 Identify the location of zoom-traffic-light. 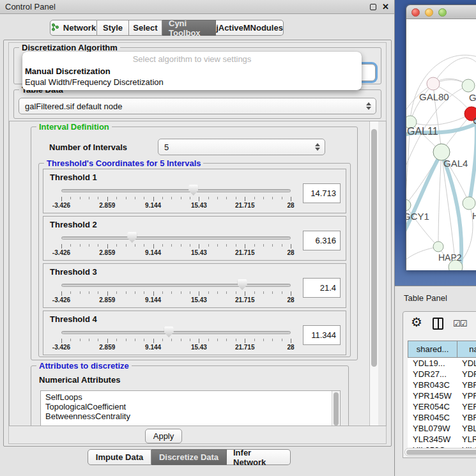
(442, 13).